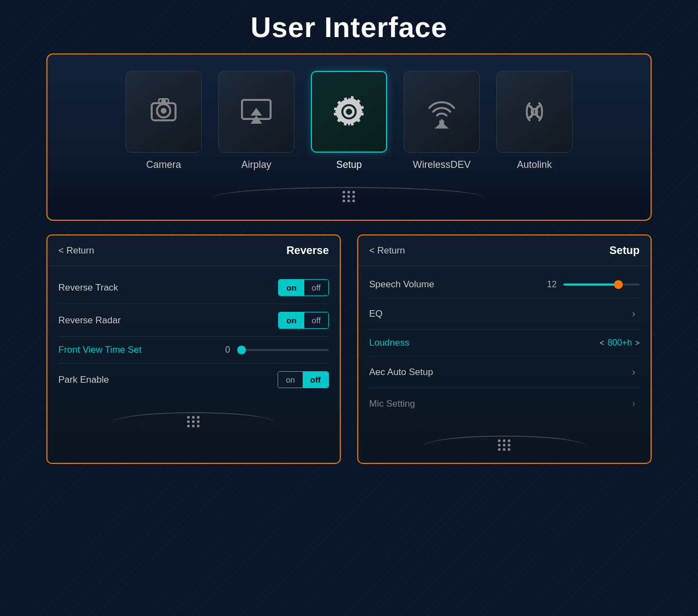  What do you see at coordinates (303, 321) in the screenshot?
I see `reverse-radar-toggle: on off` at bounding box center [303, 321].